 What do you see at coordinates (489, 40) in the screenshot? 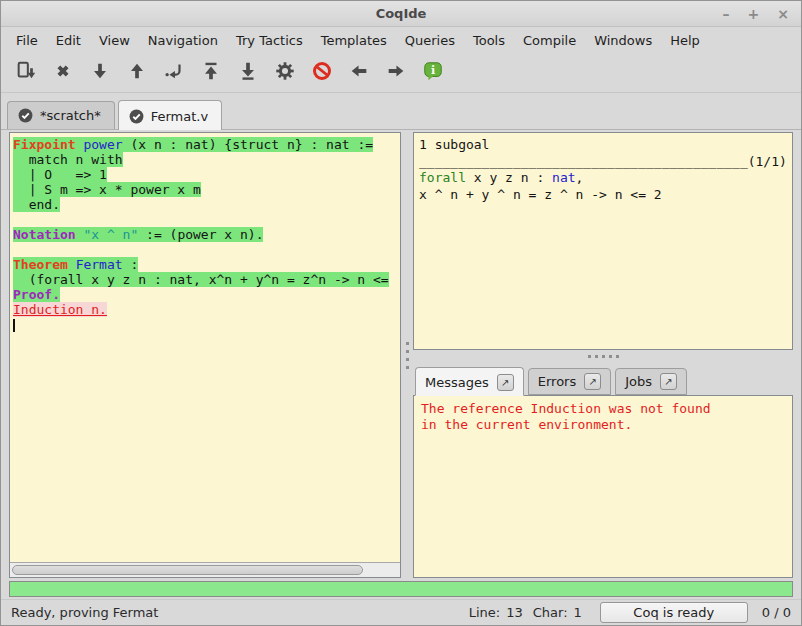
I see `menu-tools: Tools` at bounding box center [489, 40].